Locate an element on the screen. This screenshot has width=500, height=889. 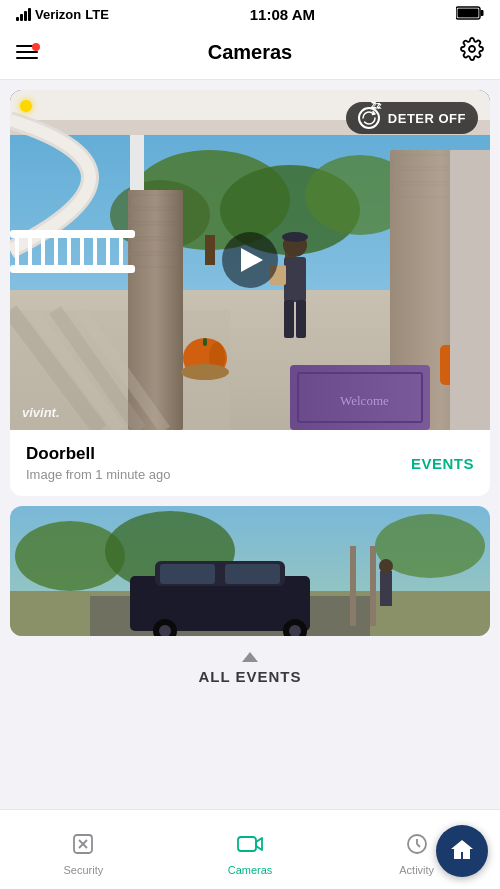
deter-label: DETER OFF is located at coordinates (427, 118).